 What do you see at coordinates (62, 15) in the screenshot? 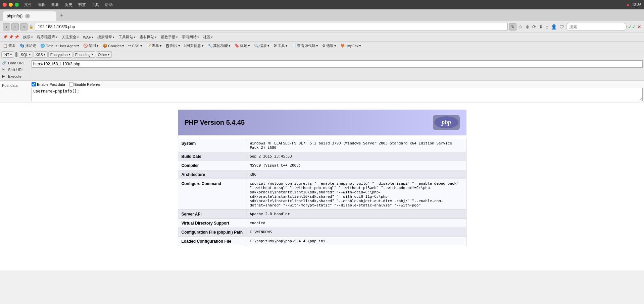
I see `new-tab-button: +` at bounding box center [62, 15].